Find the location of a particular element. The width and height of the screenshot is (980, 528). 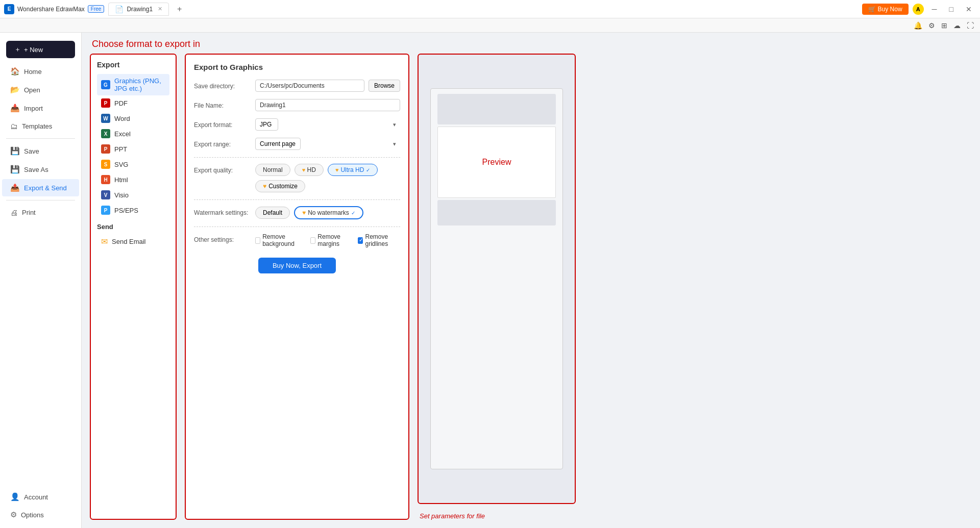

minimize-button: ─ is located at coordinates (935, 9).